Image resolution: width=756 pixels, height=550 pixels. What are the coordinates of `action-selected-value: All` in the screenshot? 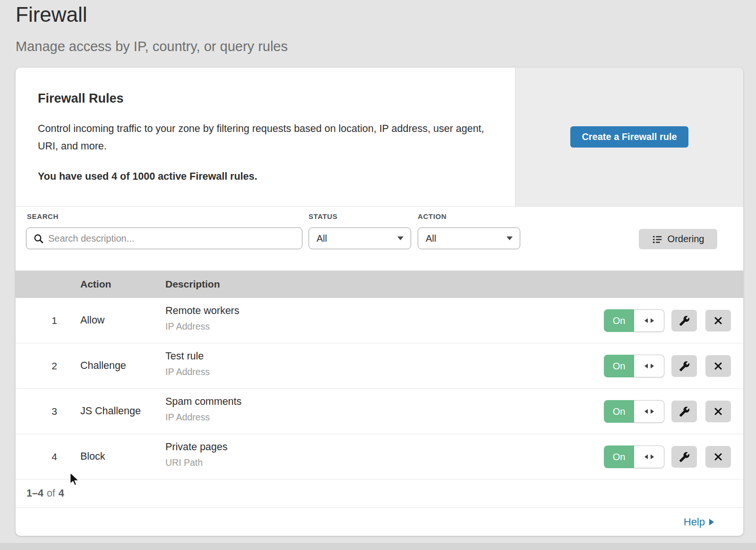 It's located at (431, 238).